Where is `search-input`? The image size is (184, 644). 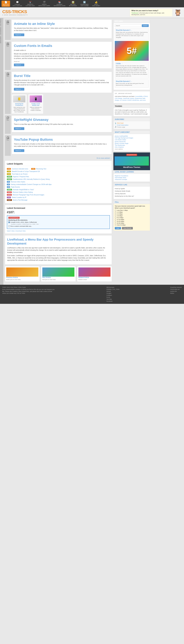 search-input is located at coordinates (128, 26).